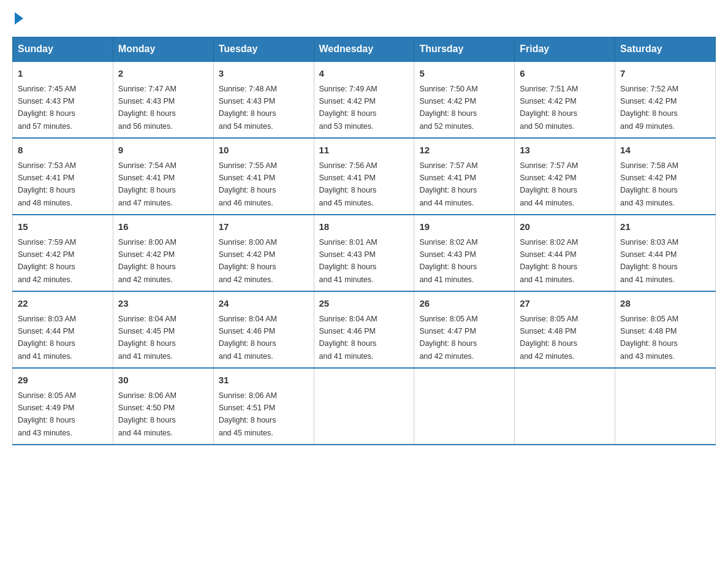  What do you see at coordinates (364, 99) in the screenshot?
I see `calendar-week-row: 1 Sunrise: 7:45 AMSunset: 4:43 PMDayligh…` at bounding box center [364, 99].